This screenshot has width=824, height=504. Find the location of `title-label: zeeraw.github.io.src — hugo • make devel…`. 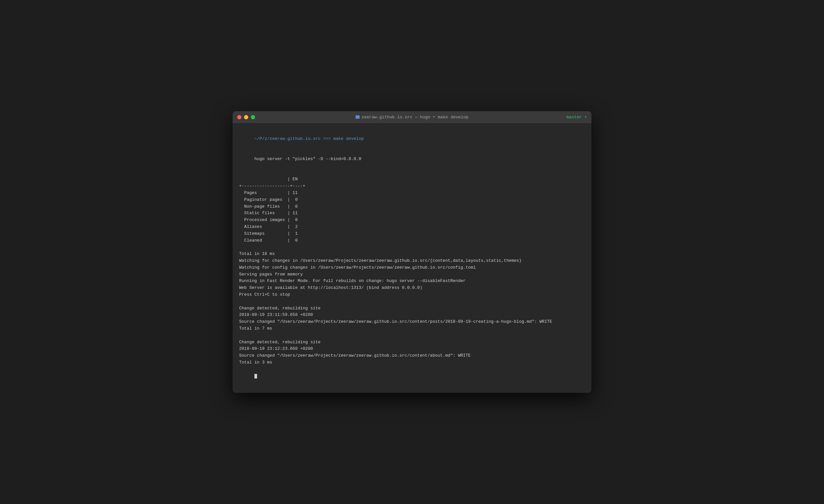

title-label: zeeraw.github.io.src — hugo • make devel… is located at coordinates (415, 117).